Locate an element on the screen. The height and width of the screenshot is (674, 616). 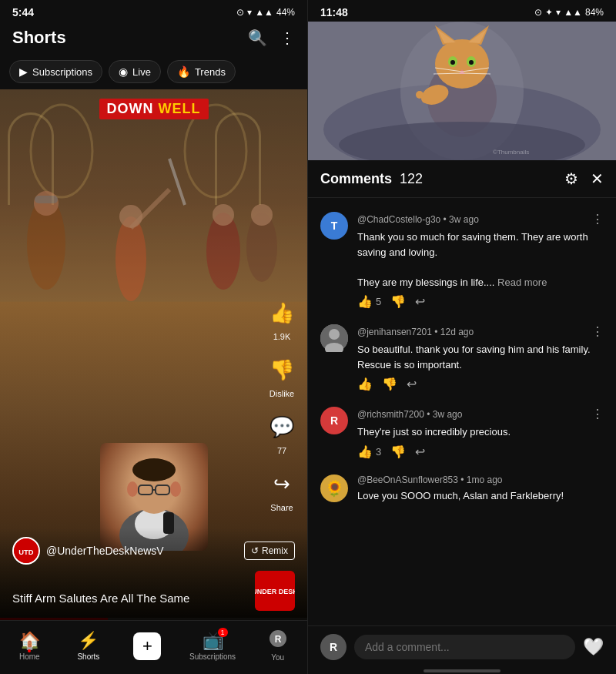
subscriptions-label: Subscriptions is located at coordinates (213, 656).